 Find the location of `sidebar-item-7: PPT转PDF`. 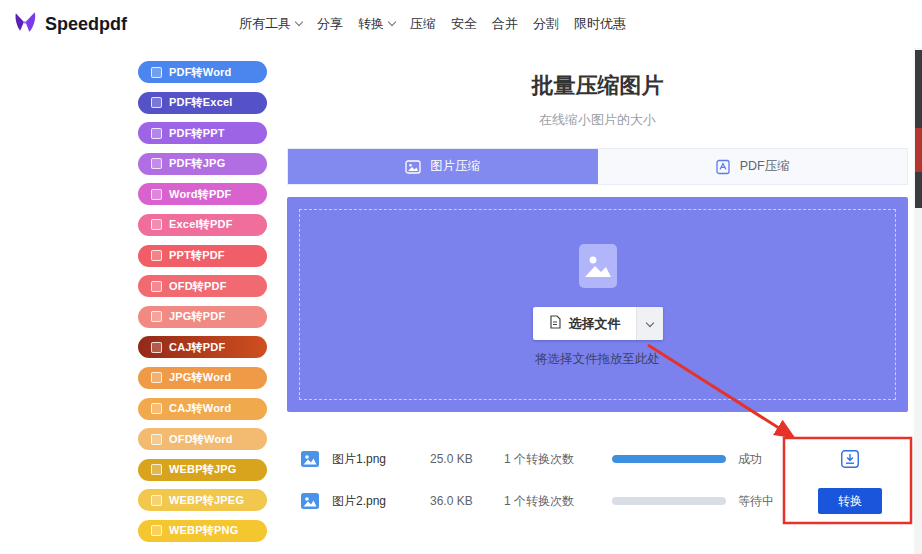

sidebar-item-7: PPT转PDF is located at coordinates (202, 256).